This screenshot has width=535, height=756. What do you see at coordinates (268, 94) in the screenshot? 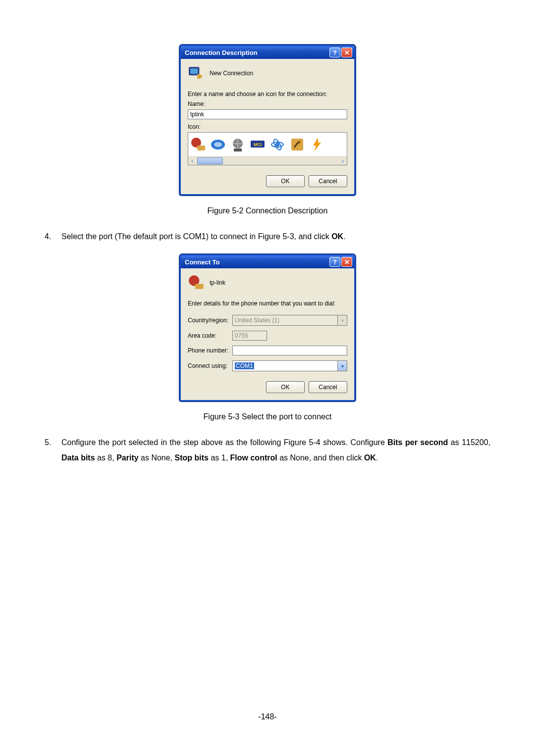
I see `instruction-text: Enter a name and choose an icon for the …` at bounding box center [268, 94].